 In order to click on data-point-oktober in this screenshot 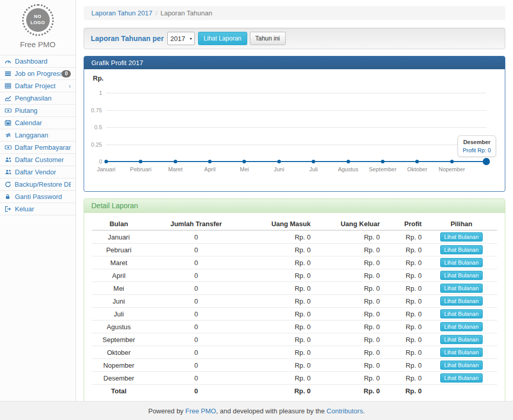, I will do `click(418, 162)`.